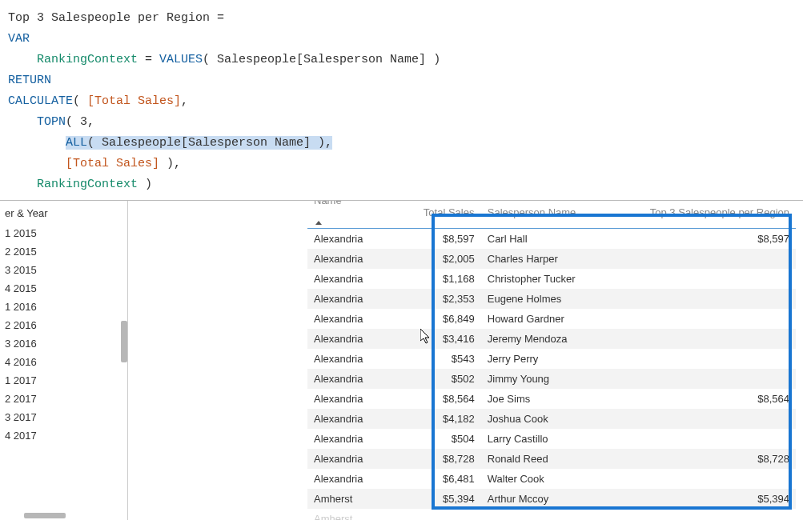 The image size is (803, 532). What do you see at coordinates (562, 419) in the screenshot?
I see `cell-name: Joshua Cook` at bounding box center [562, 419].